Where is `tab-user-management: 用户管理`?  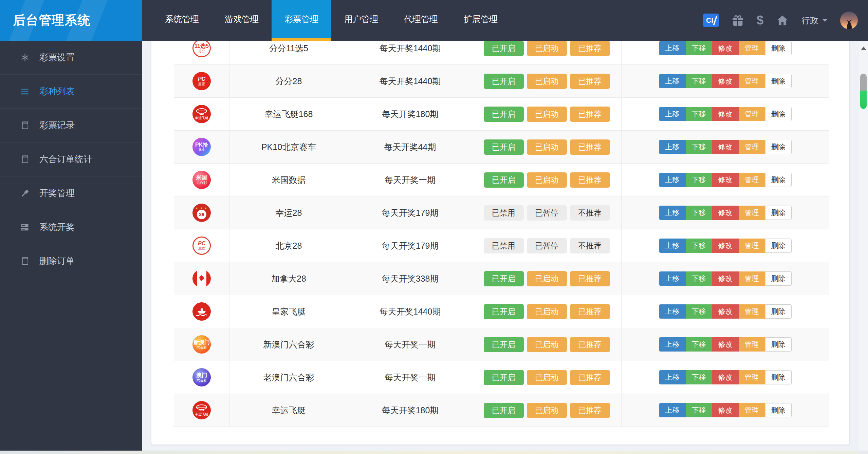
tab-user-management: 用户管理 is located at coordinates (361, 20).